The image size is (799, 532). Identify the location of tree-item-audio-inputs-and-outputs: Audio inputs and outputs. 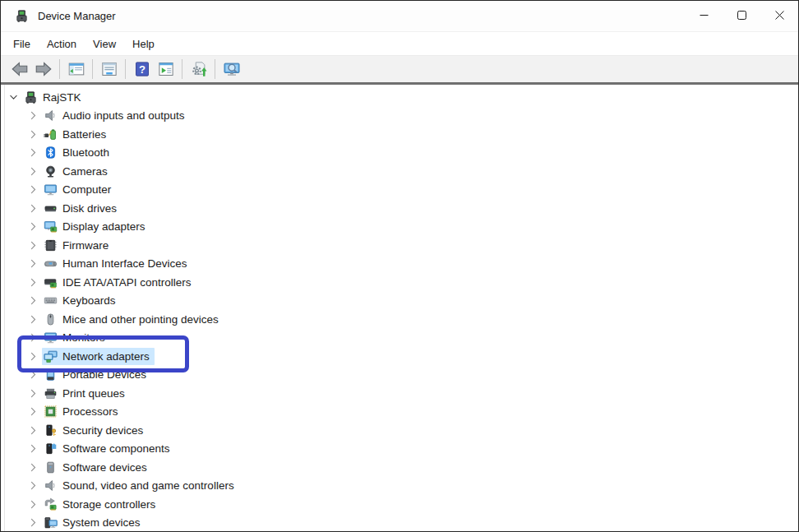
(400, 117).